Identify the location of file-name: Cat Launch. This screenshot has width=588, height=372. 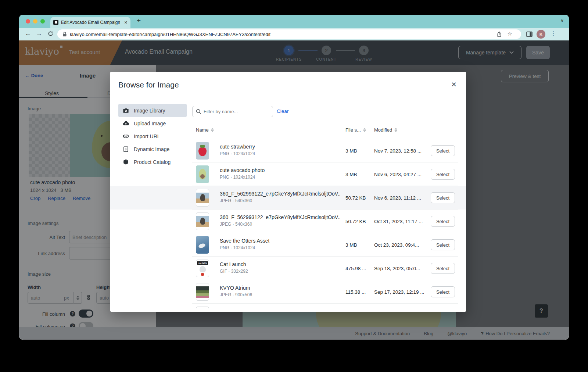
(233, 264).